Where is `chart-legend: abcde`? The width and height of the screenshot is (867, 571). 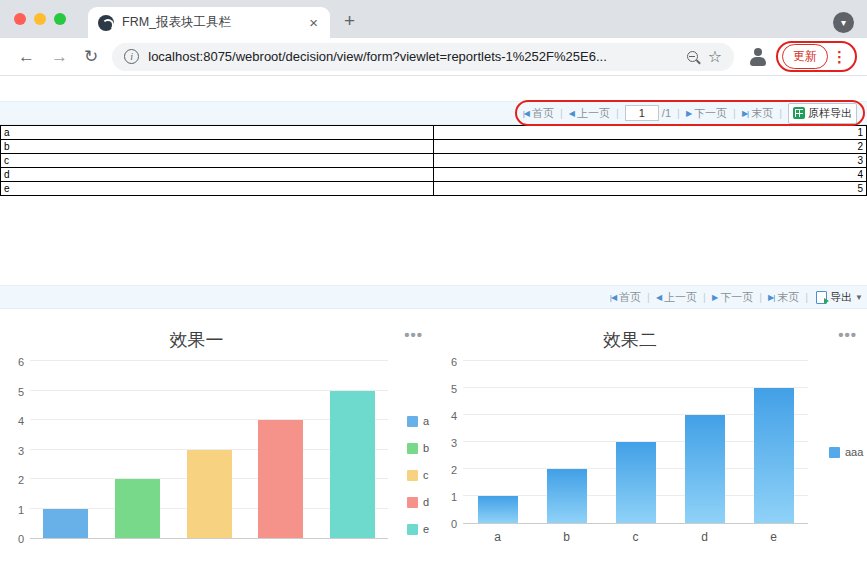
chart-legend: abcde is located at coordinates (418, 482).